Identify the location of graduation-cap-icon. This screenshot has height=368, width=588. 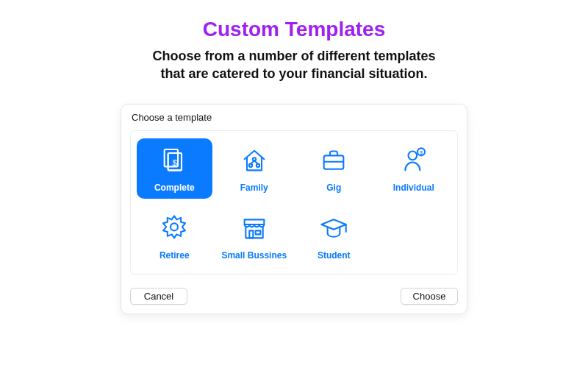
(334, 228).